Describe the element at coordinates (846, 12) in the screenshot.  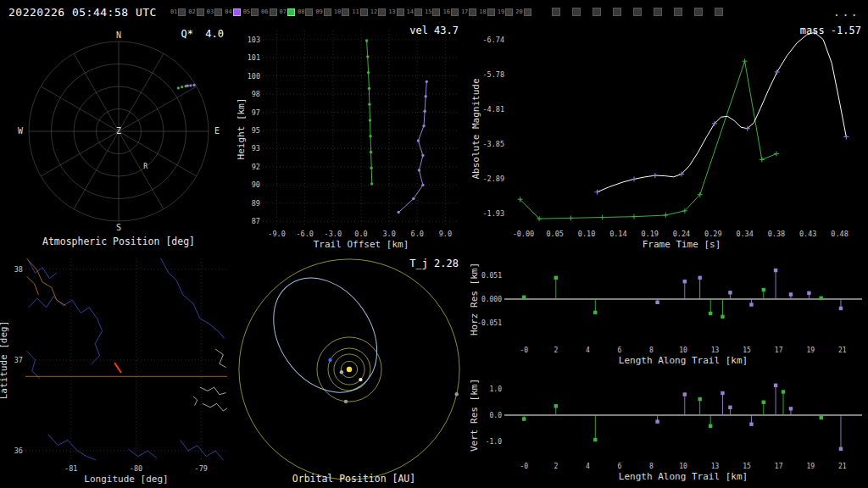
I see `overflow-menu: ...` at that location.